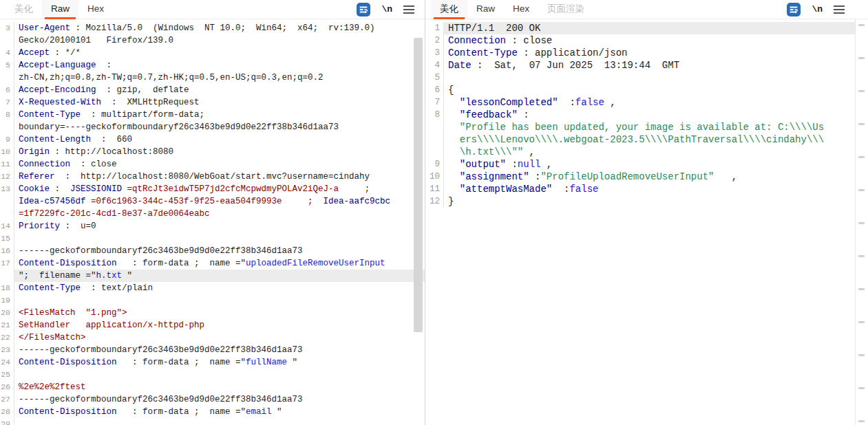 The image size is (868, 425). Describe the element at coordinates (220, 362) in the screenshot. I see `code-text: Content-Disposition : form-data ; name =…` at that location.